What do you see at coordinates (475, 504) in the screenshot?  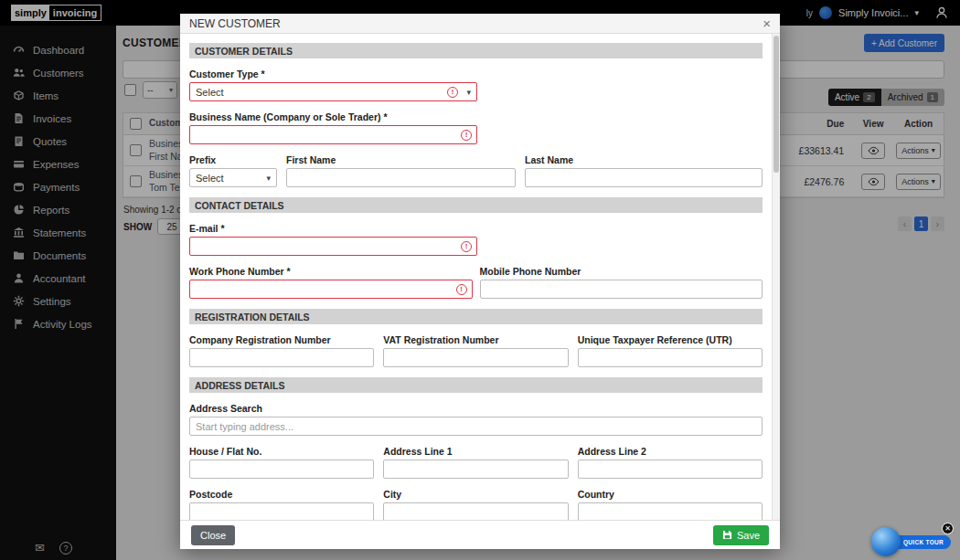 I see `city-field: City` at bounding box center [475, 504].